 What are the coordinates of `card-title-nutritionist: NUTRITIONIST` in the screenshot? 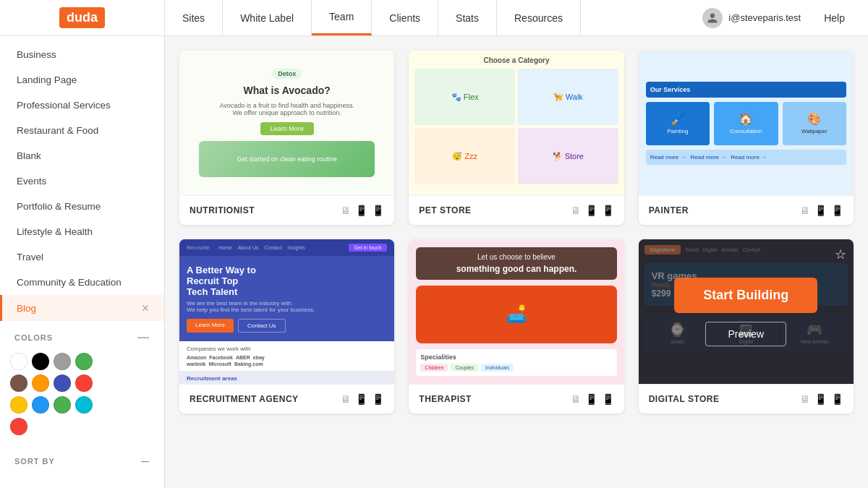 It's located at (222, 210).